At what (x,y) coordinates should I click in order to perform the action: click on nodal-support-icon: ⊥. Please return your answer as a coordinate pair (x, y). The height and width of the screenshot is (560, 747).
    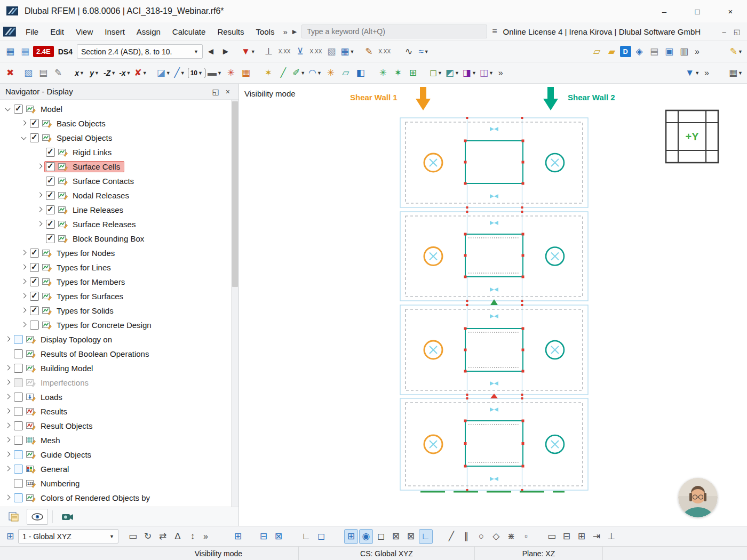
    Looking at the image, I should click on (269, 52).